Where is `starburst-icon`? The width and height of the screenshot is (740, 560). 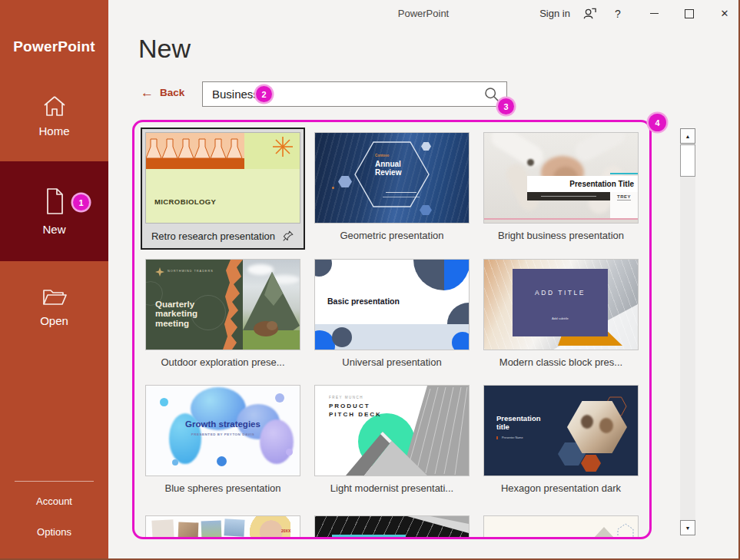 starburst-icon is located at coordinates (283, 147).